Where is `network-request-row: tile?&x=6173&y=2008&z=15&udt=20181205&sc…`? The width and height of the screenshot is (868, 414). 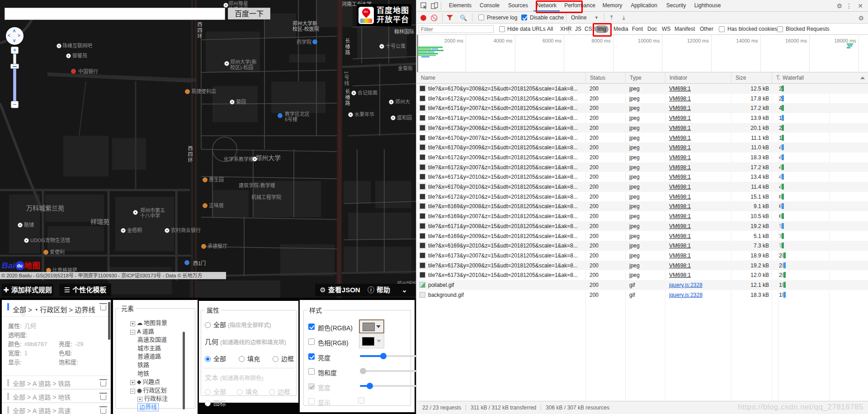 network-request-row: tile?&x=6173&y=2008&z=15&udt=20181205&sc… is located at coordinates (642, 128).